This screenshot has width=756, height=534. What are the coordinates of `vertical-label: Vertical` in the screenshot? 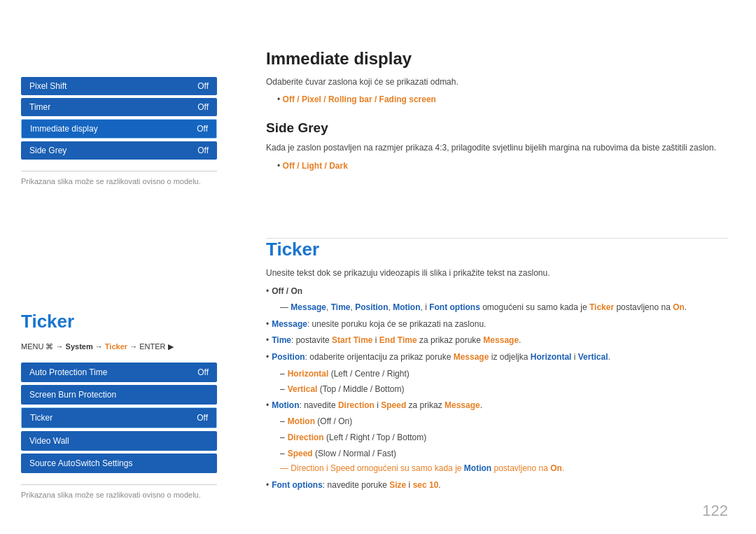 It's located at (594, 357).